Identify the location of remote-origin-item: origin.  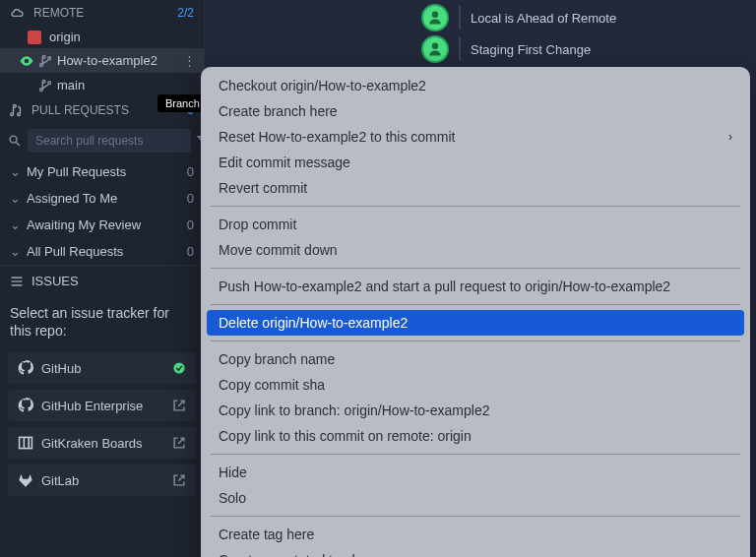
(102, 37).